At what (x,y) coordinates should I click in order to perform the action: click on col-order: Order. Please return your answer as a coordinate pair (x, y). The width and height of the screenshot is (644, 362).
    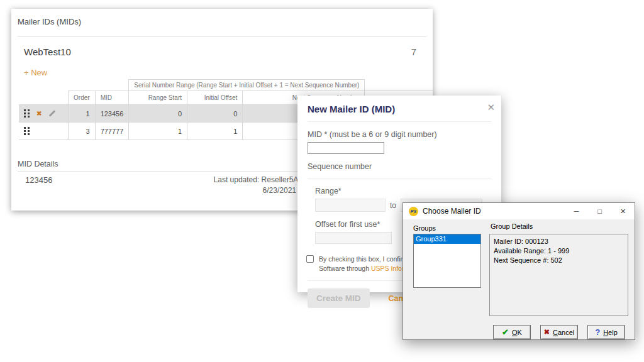
    Looking at the image, I should click on (82, 98).